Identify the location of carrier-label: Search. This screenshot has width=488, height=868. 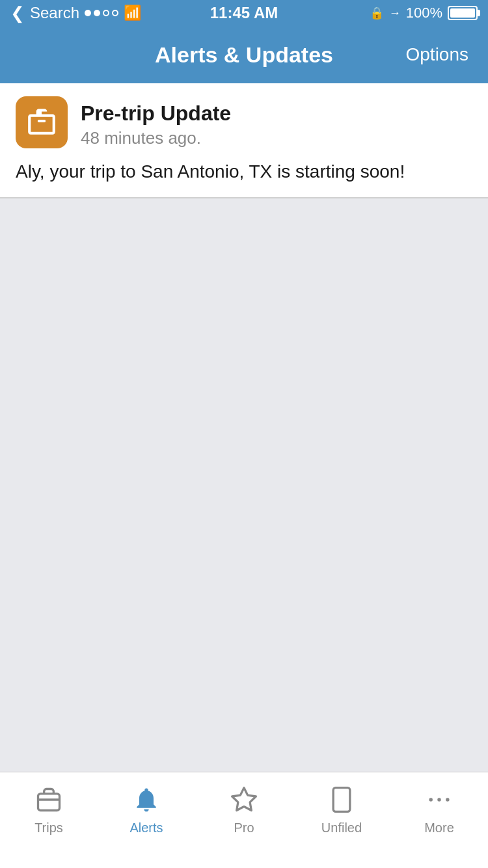
(55, 13).